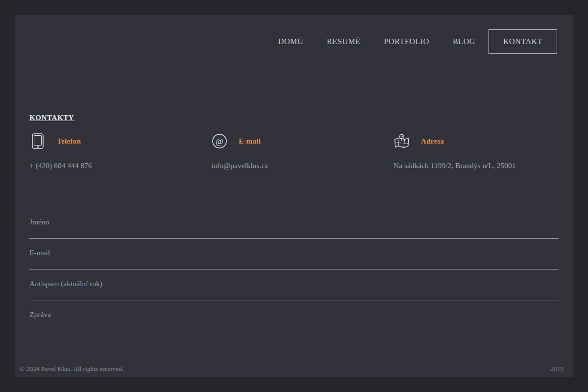  I want to click on contact-label-telefon: Telefon, so click(69, 141).